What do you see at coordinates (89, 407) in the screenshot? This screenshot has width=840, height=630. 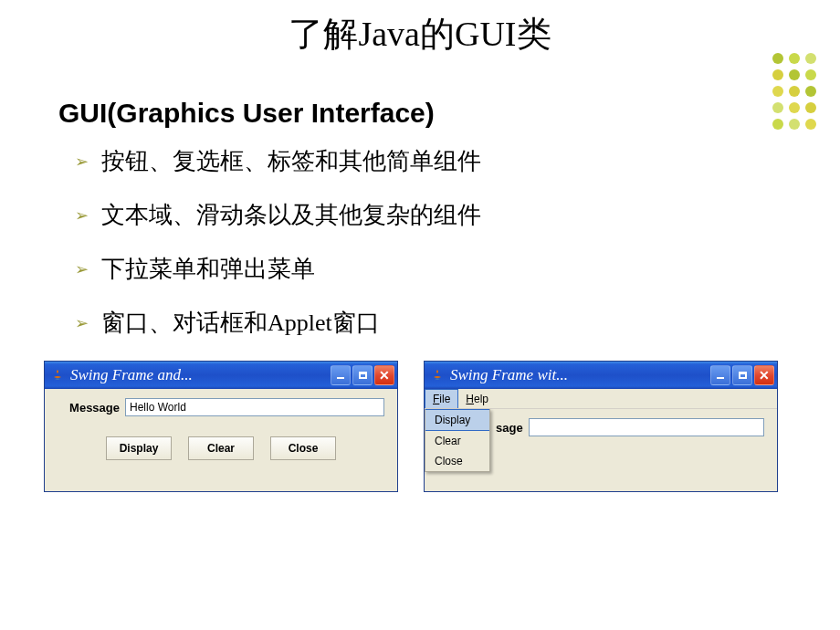 I see `message-label: Message` at bounding box center [89, 407].